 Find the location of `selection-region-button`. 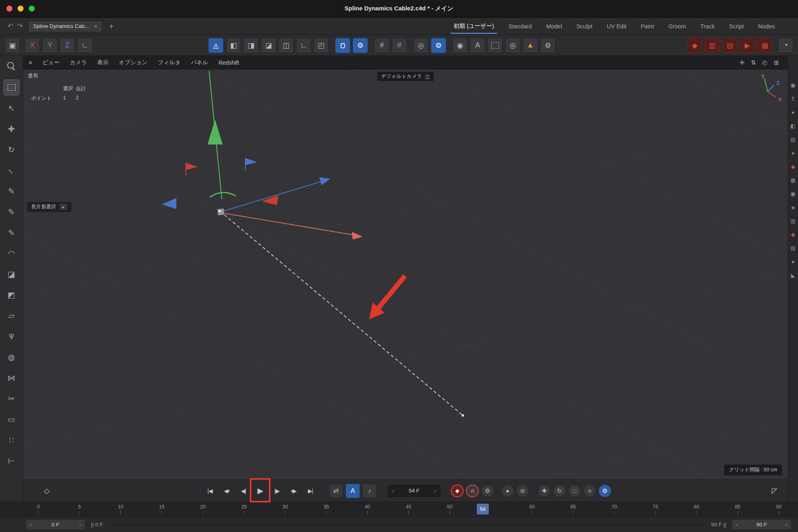

selection-region-button is located at coordinates (495, 45).